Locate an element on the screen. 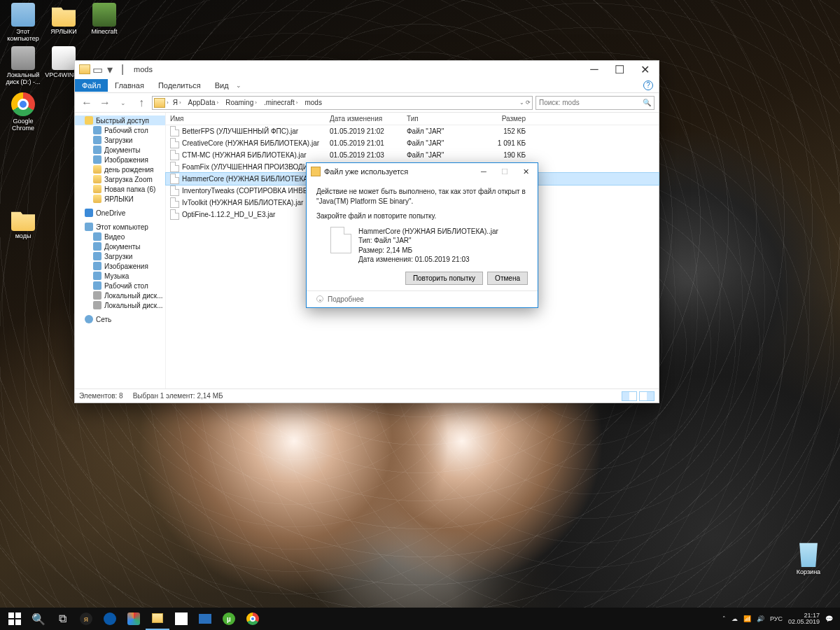 The width and height of the screenshot is (840, 630). column-headers: Имя Дата изменения Тип Размер is located at coordinates (412, 119).